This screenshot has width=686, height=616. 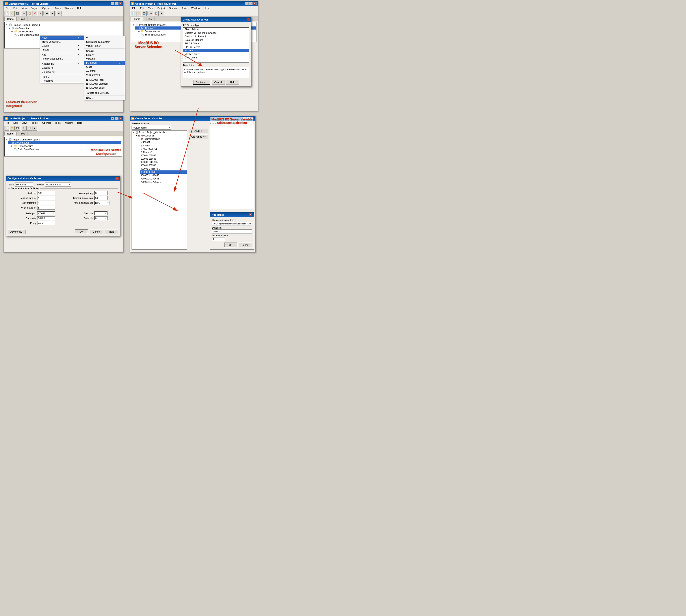 I want to click on name-input, so click(x=24, y=184).